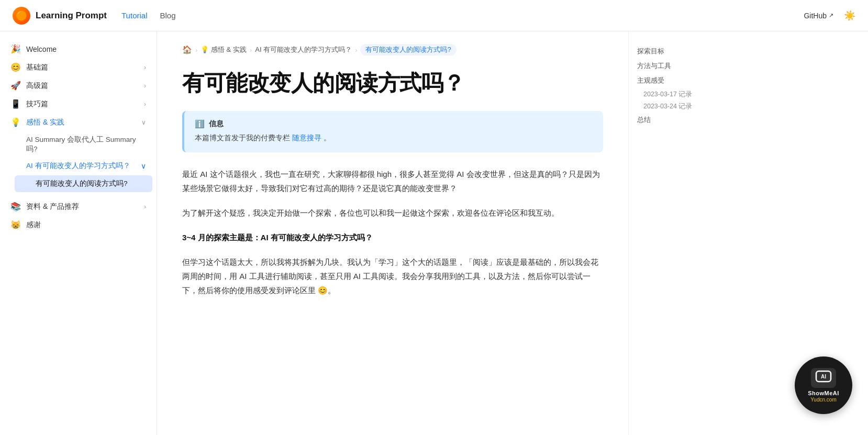  I want to click on toc-item-3: 2023-03-17 记录, so click(681, 94).